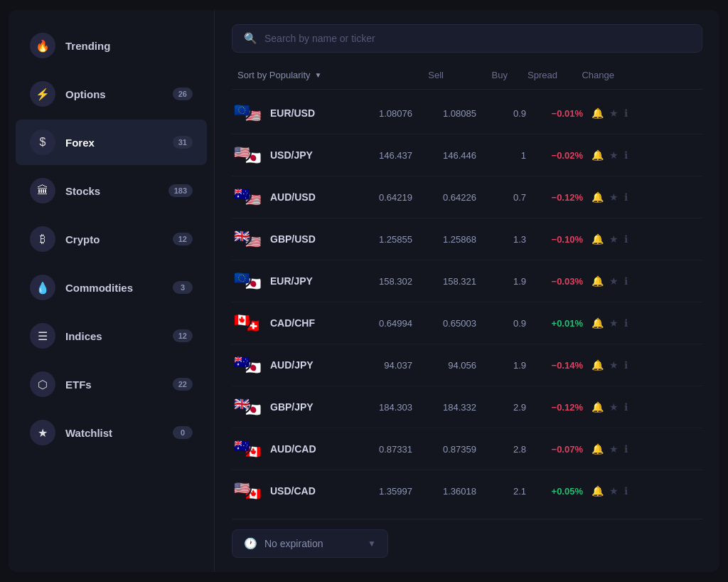 The image size is (728, 582). I want to click on instrument-buy: 0.64226, so click(444, 198).